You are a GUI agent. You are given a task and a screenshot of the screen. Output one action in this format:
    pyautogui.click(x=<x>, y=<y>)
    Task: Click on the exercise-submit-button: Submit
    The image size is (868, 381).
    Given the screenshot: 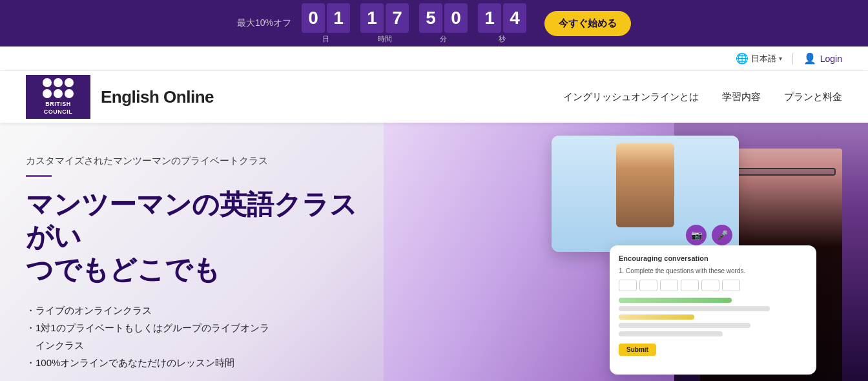 What is the action you would take?
    pyautogui.click(x=637, y=350)
    